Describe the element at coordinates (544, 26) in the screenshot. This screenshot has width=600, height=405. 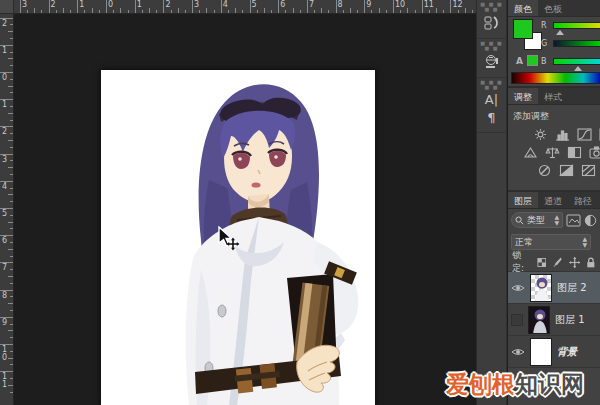
I see `red-channel-label: R` at that location.